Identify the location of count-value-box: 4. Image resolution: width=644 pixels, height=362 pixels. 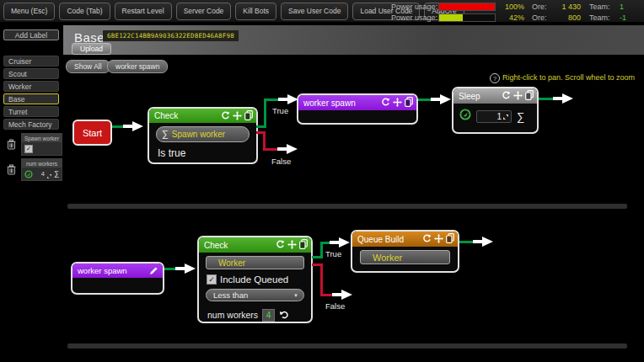
(268, 315).